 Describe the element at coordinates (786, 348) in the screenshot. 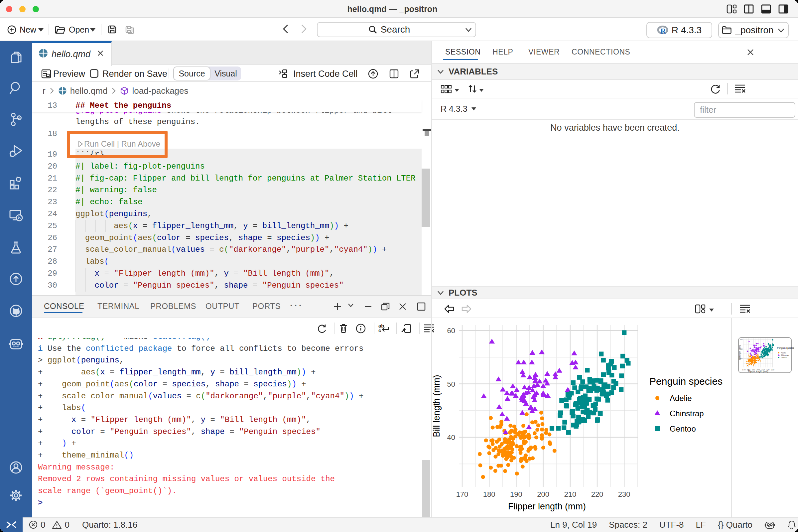

I see `svg-text: Penguin species` at that location.